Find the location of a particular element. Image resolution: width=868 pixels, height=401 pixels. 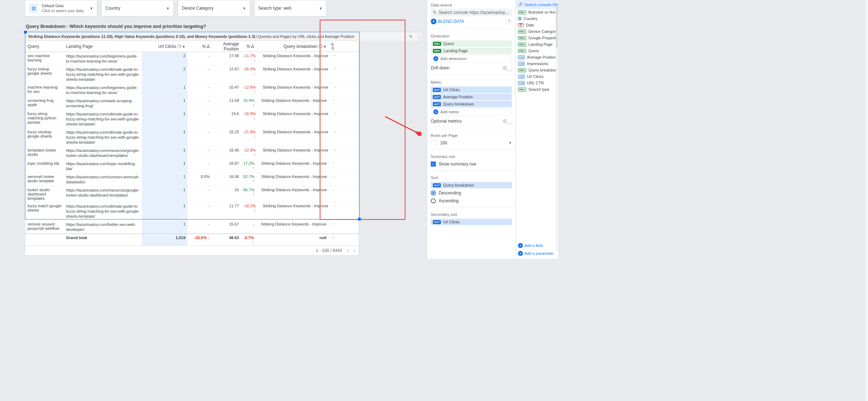

col-avg-position: Average Position is located at coordinates (226, 46).